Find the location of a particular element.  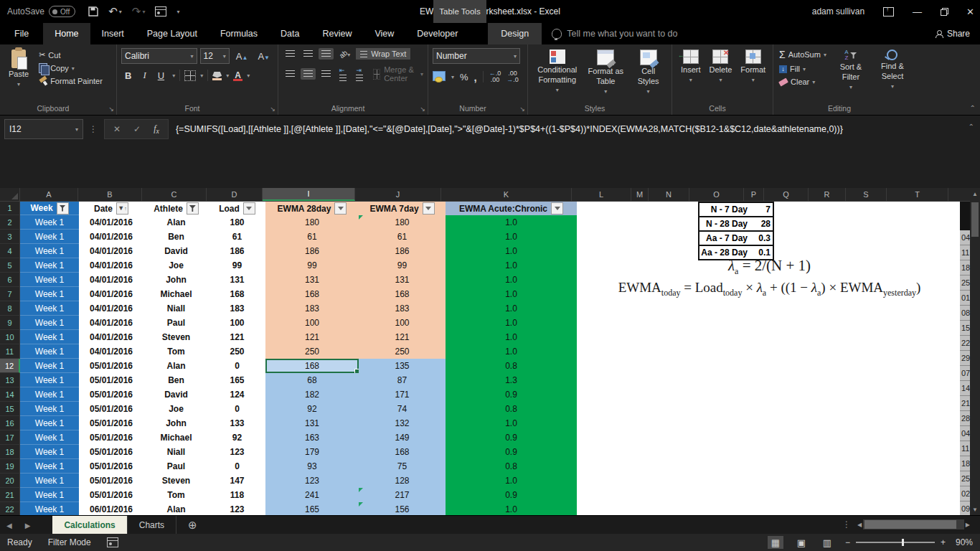

row-header-12: 12 is located at coordinates (10, 366).